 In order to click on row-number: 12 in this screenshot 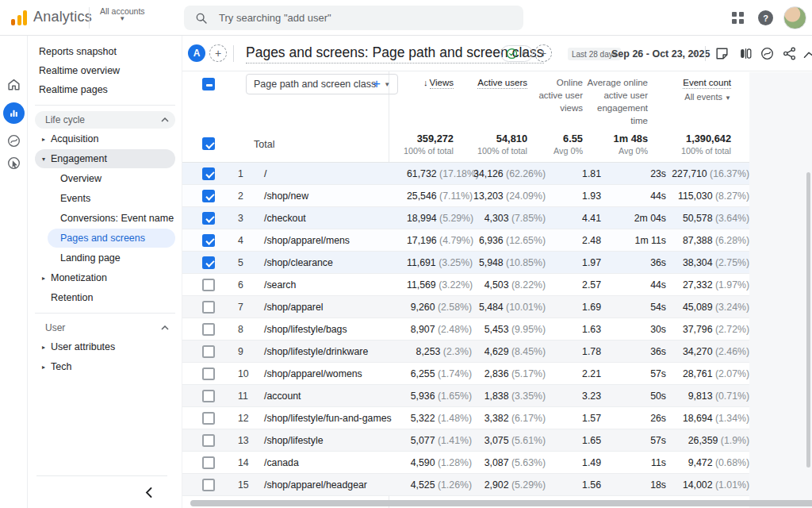, I will do `click(251, 418)`.